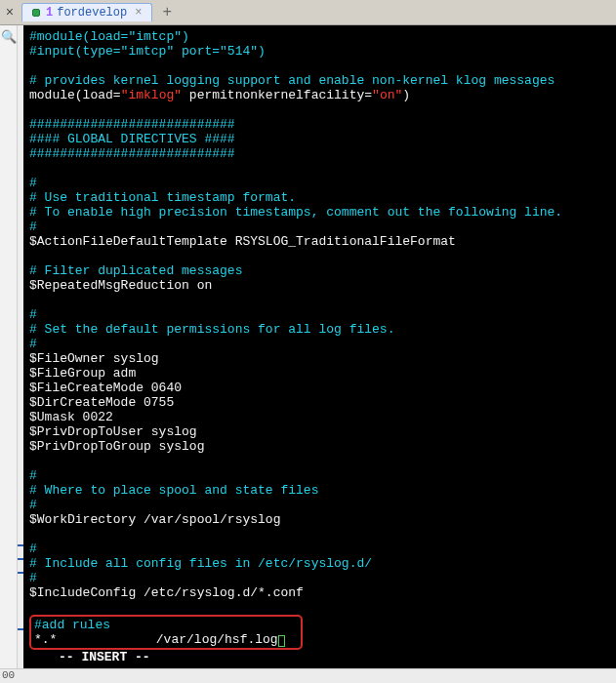 The image size is (616, 683). I want to click on code-token: # provides kernel logging support and en…, so click(292, 80).